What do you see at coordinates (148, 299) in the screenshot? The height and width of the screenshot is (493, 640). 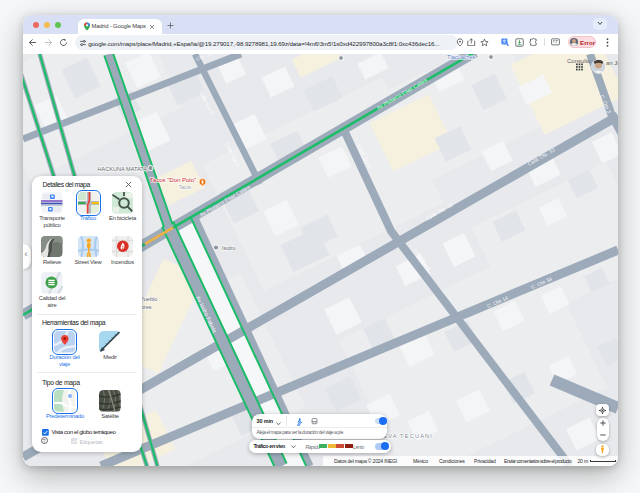 I see `svg-text: Pueblo` at bounding box center [148, 299].